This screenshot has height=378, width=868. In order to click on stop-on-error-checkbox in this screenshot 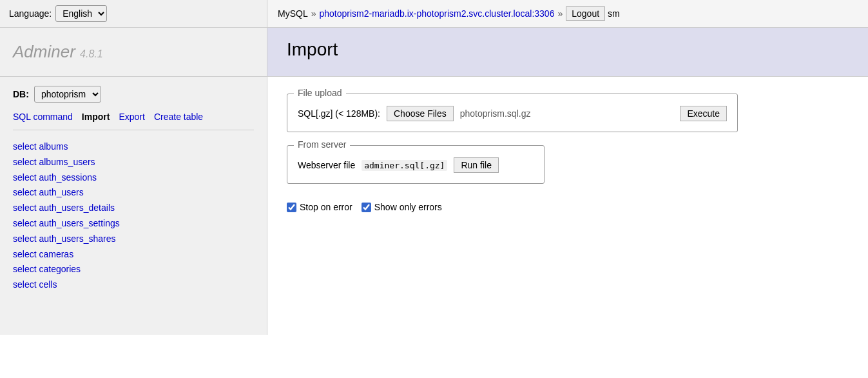, I will do `click(291, 208)`.